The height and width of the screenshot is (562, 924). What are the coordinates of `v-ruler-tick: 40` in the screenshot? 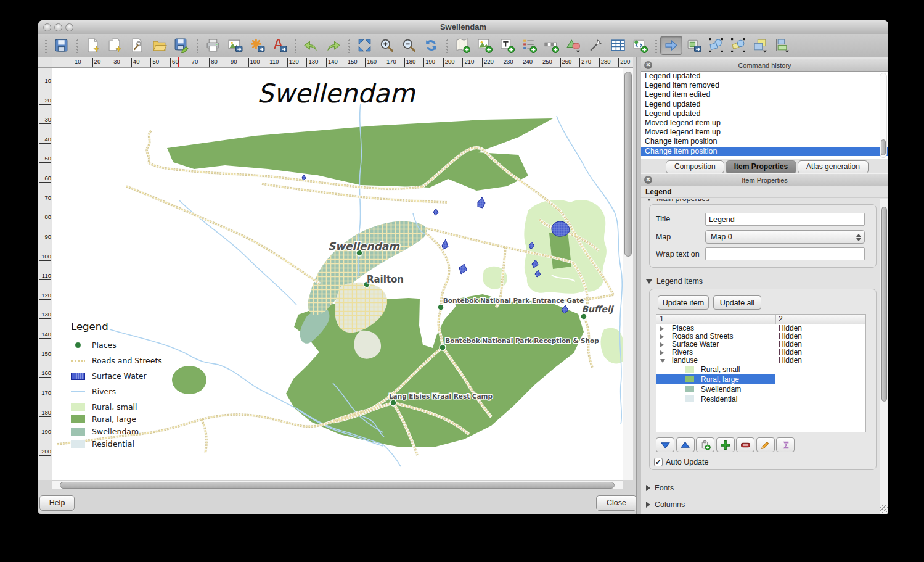 It's located at (45, 139).